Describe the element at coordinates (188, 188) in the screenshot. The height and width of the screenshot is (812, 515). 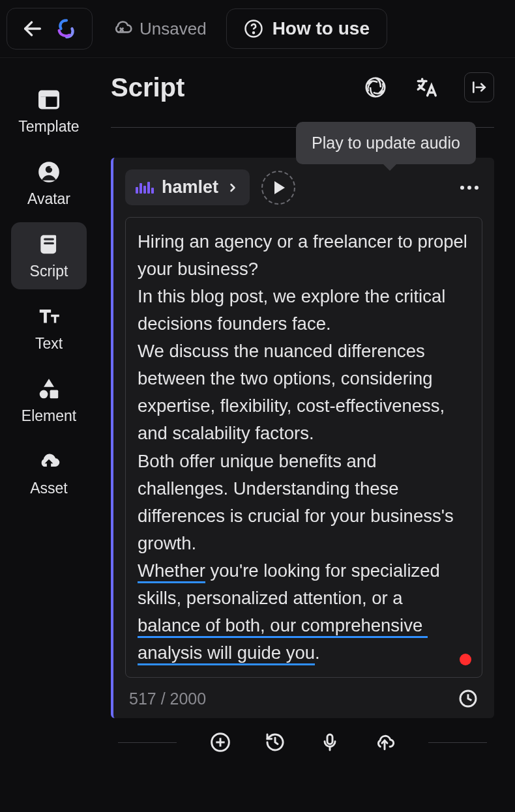
I see `voice-selector: hamlet` at that location.